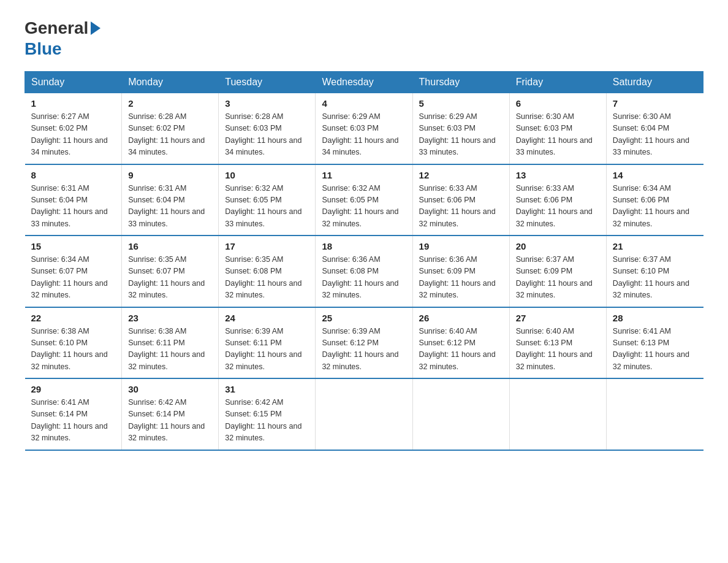  Describe the element at coordinates (43, 49) in the screenshot. I see `logo-blue: Blue` at that location.